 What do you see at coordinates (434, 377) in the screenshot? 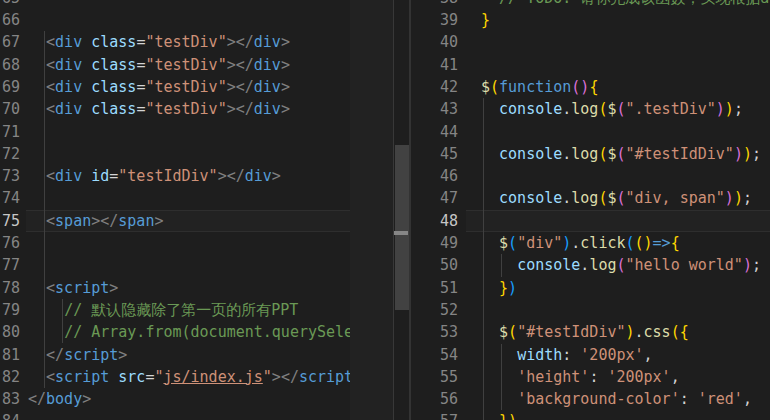
I see `line-number: 55` at bounding box center [434, 377].